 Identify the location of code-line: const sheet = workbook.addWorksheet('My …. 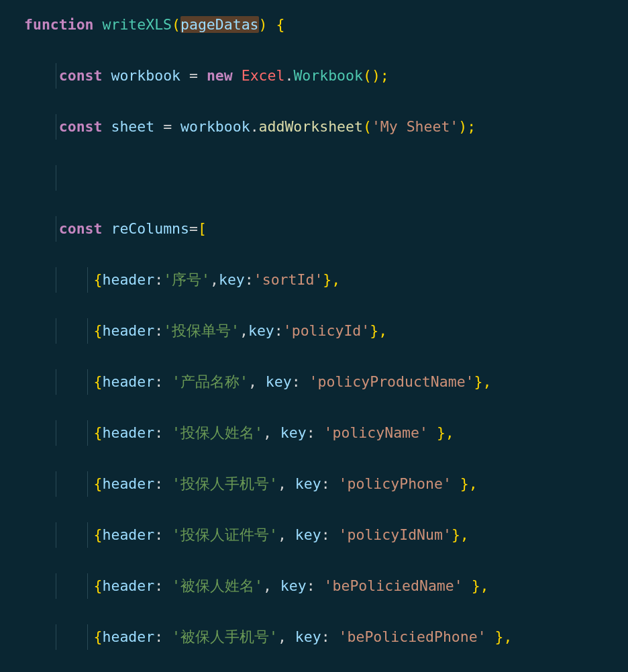
(314, 127).